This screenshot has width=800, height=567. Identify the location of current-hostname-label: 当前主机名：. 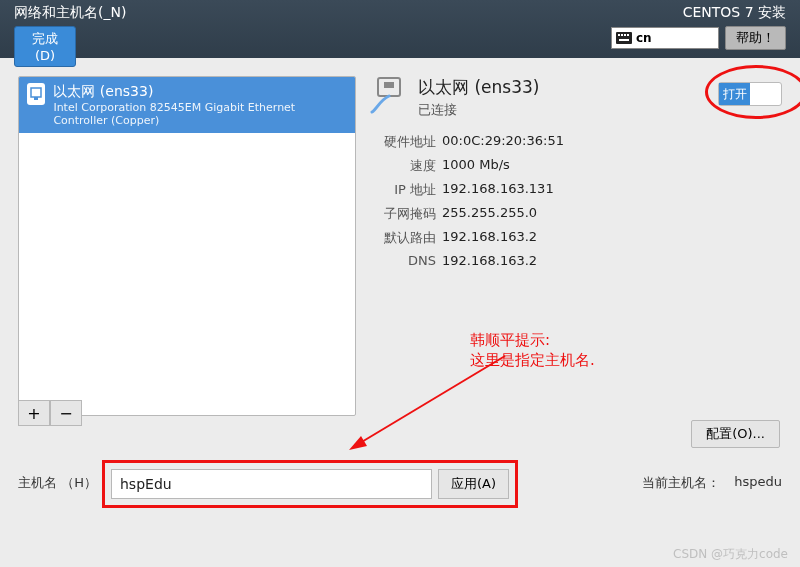
(681, 483).